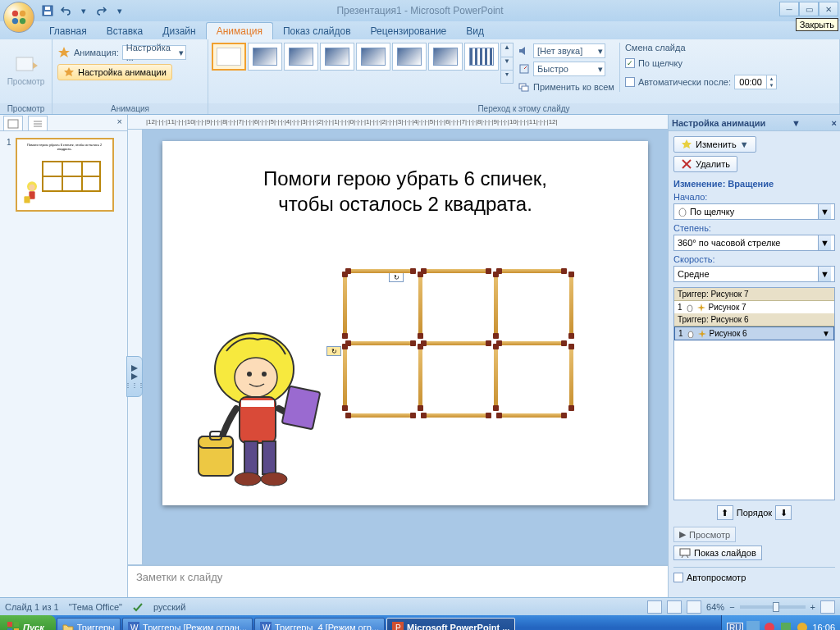  I want to click on slide-thumbnail-1: Помоги герою убрать 6 спичек, чтобы оста…, so click(65, 175).